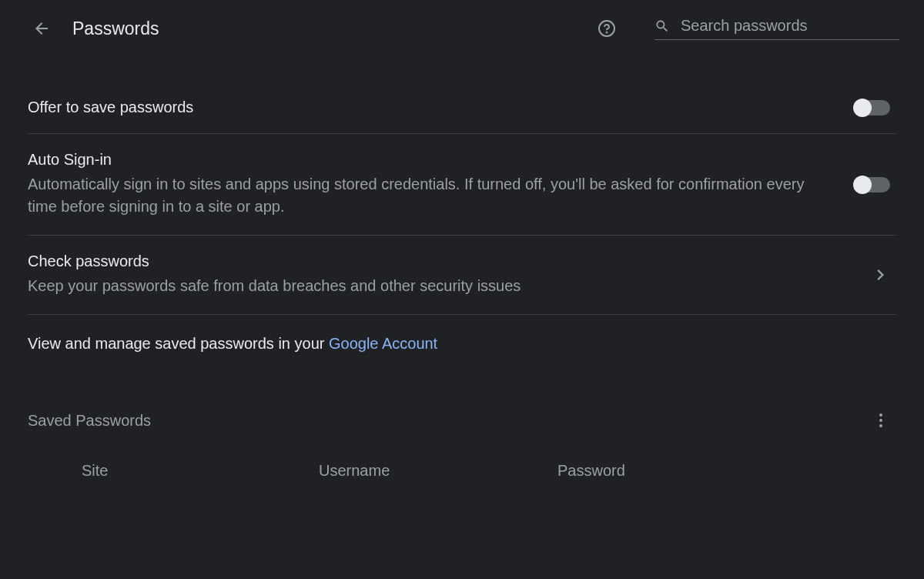  I want to click on help-icon, so click(607, 28).